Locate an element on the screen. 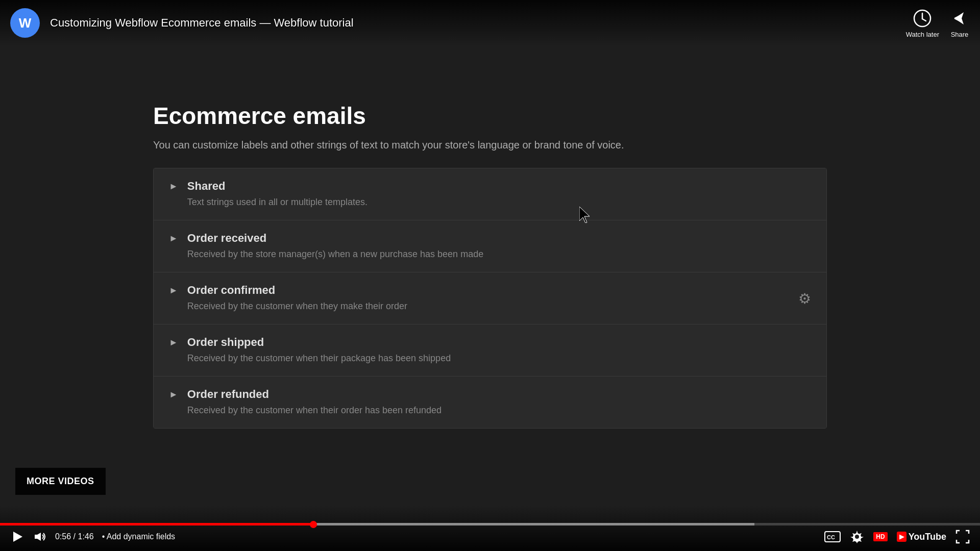 The height and width of the screenshot is (551, 980). email-item-title-confirmed: Order confirmed is located at coordinates (499, 290).